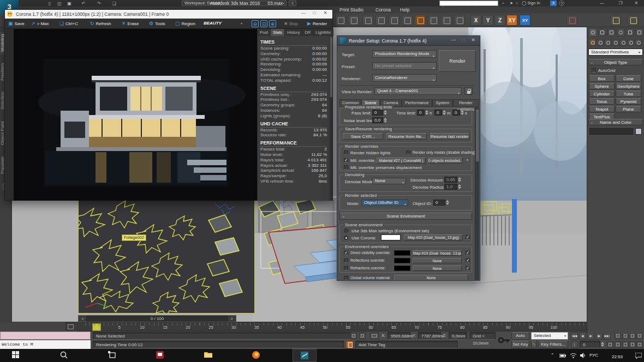 This screenshot has height=362, width=644. Describe the element at coordinates (460, 186) in the screenshot. I see `denoise-radius-spinner` at that location.